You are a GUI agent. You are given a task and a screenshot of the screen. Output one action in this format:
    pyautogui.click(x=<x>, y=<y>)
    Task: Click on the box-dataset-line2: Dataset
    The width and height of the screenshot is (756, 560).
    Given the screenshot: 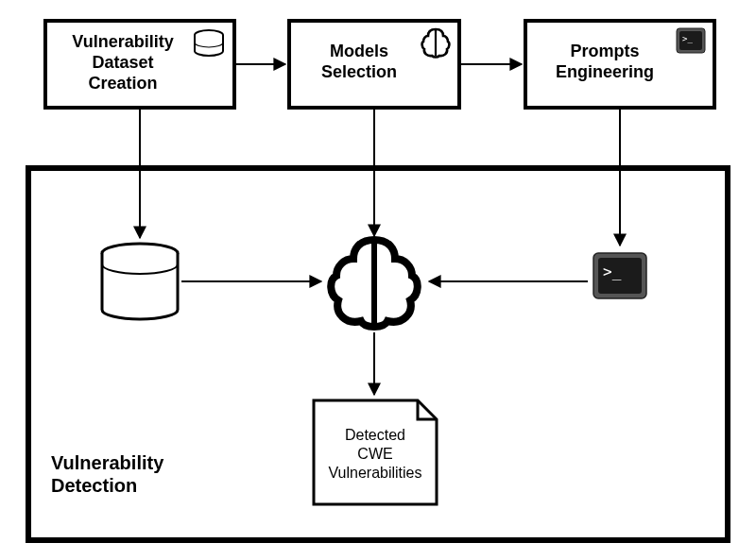 What is the action you would take?
    pyautogui.click(x=123, y=62)
    